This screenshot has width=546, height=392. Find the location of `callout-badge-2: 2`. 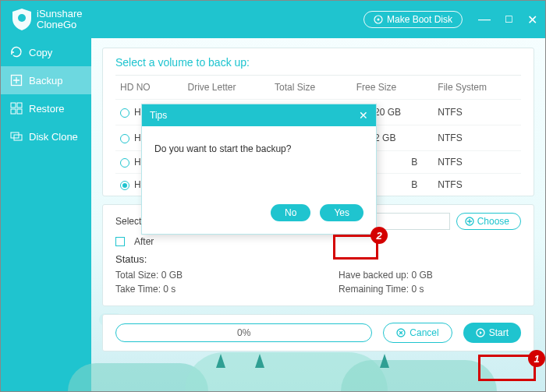

callout-badge-2: 2 is located at coordinates (379, 235).